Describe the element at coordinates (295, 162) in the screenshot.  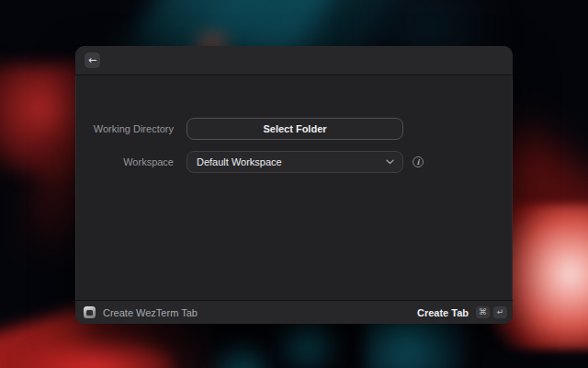
I see `workspace-dropdown: Default Workspace` at that location.